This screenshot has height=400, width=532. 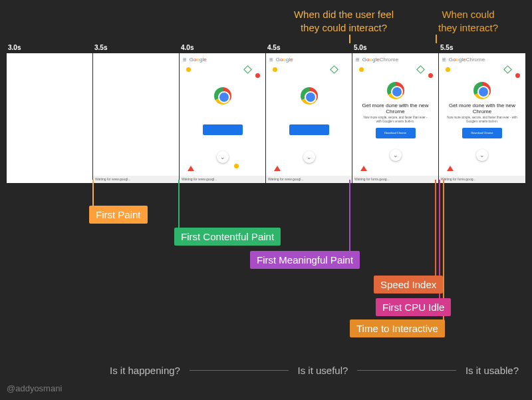 I want to click on question-perceived: When did the user feelthey could interac…, so click(x=344, y=21).